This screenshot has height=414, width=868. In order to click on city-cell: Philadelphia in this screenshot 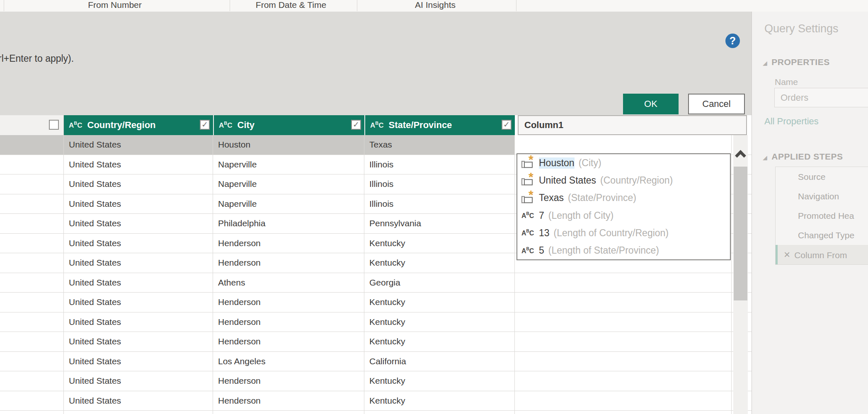, I will do `click(289, 224)`.